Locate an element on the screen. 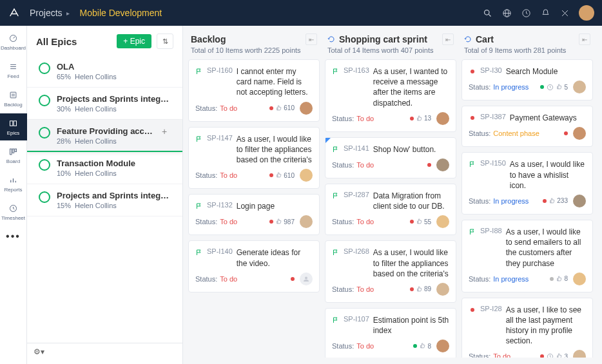 The width and height of the screenshot is (602, 364). item-title: Shop Now' button. is located at coordinates (405, 149).